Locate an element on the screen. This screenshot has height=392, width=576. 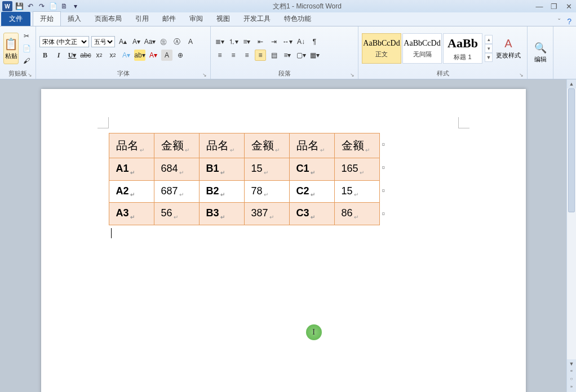
multilevel-icon: ≡▾ is located at coordinates (247, 42).